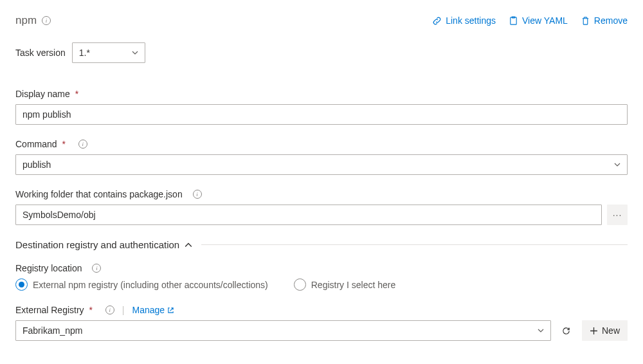  What do you see at coordinates (50, 310) in the screenshot?
I see `external-registry-label: External Registry` at bounding box center [50, 310].